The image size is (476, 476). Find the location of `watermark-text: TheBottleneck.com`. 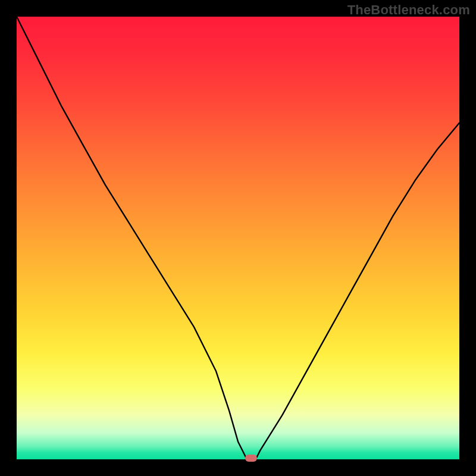

watermark-text: TheBottleneck.com is located at coordinates (409, 10).